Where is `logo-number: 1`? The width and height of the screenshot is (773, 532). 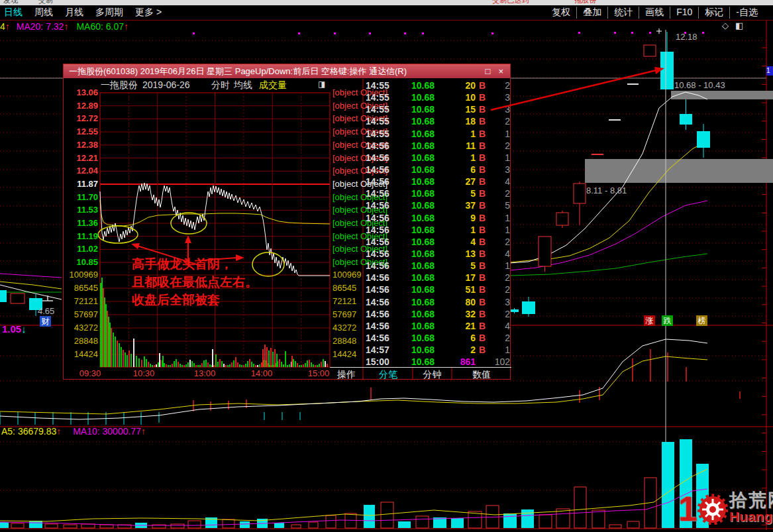 logo-number: 1 is located at coordinates (688, 509).